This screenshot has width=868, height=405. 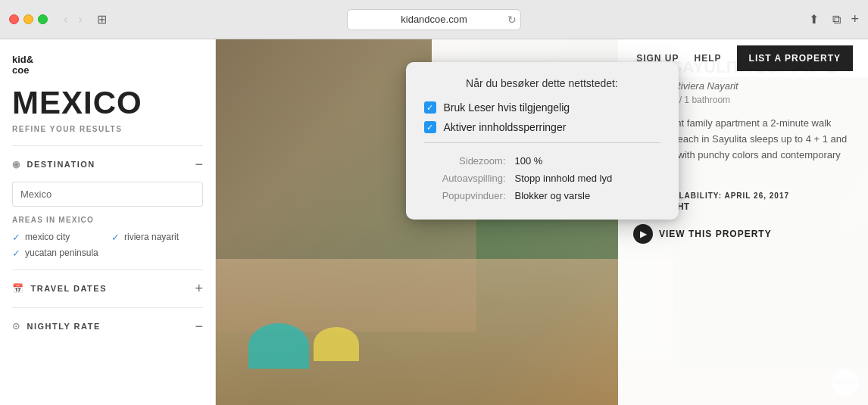 I want to click on reader-mode-label: Bruk Leser hvis tilgjengelig, so click(x=507, y=107).